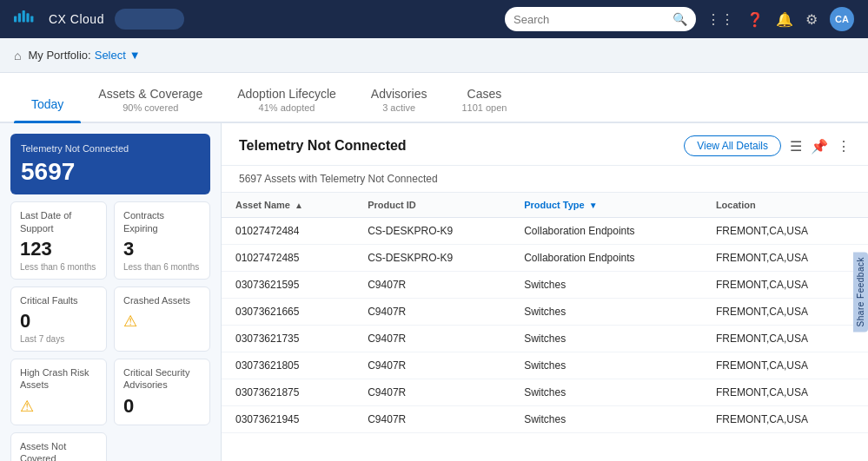 The height and width of the screenshot is (461, 868). I want to click on content-subtitle: 5697 Assets with Telemetry Not Connected, so click(545, 179).